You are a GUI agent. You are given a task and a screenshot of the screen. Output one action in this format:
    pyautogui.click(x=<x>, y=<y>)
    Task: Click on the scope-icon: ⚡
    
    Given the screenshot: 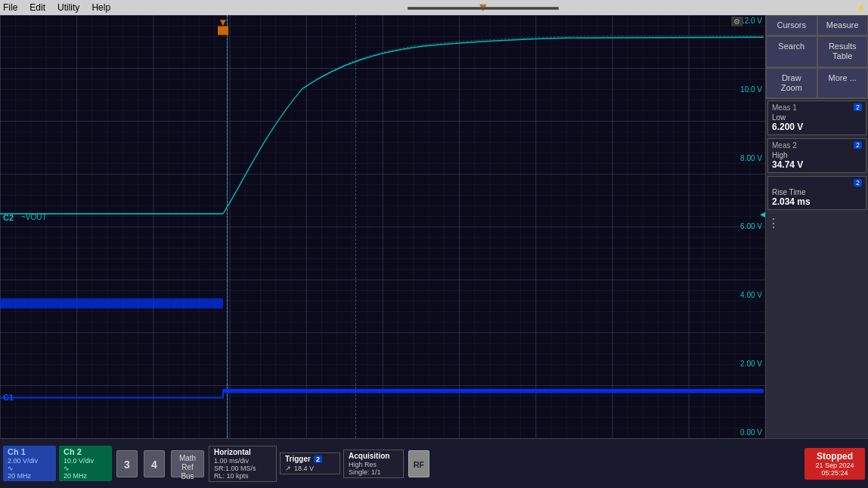 What is the action you would take?
    pyautogui.click(x=860, y=8)
    